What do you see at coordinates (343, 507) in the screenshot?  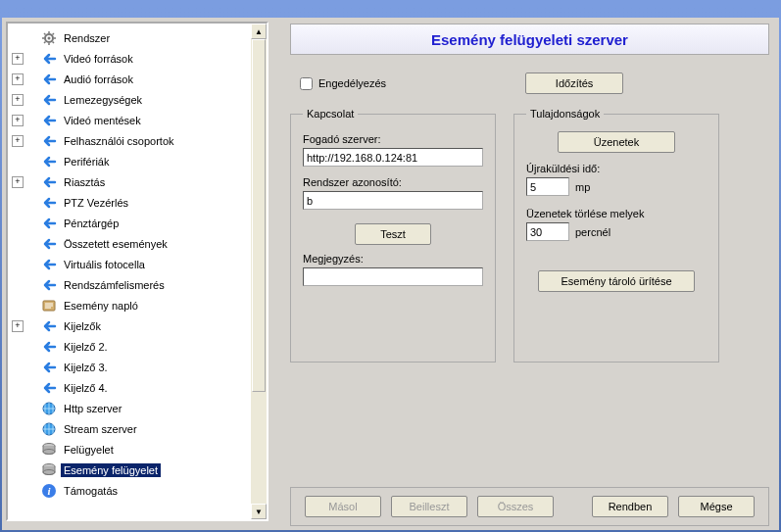 I see `copy-button: Másol` at bounding box center [343, 507].